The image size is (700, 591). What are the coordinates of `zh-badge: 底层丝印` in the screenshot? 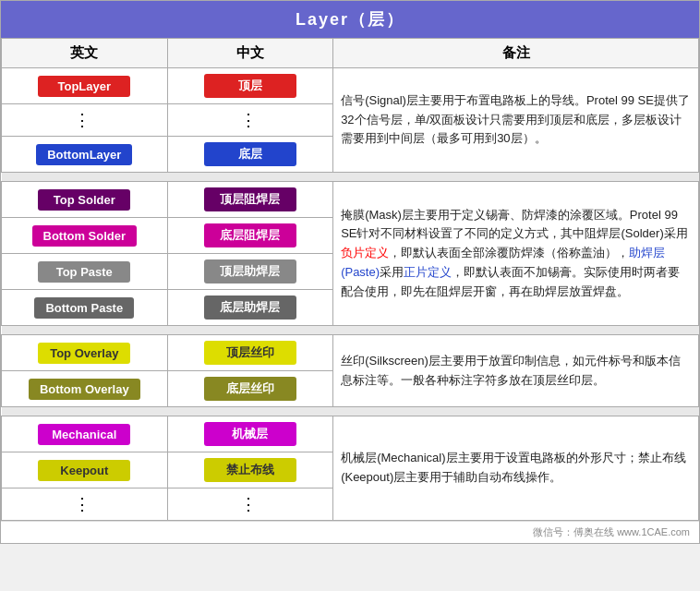 It's located at (250, 389).